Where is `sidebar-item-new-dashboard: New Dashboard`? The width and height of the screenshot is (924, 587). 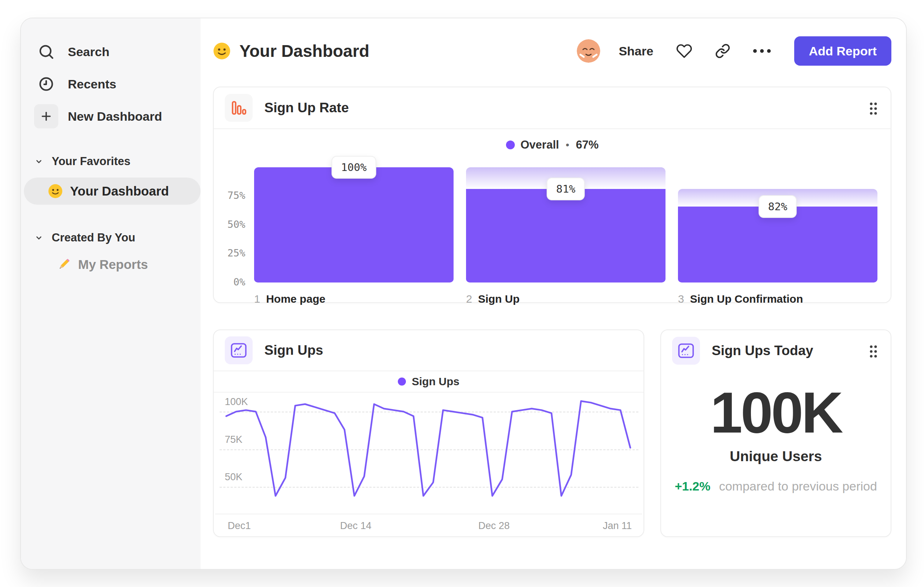 sidebar-item-new-dashboard: New Dashboard is located at coordinates (113, 116).